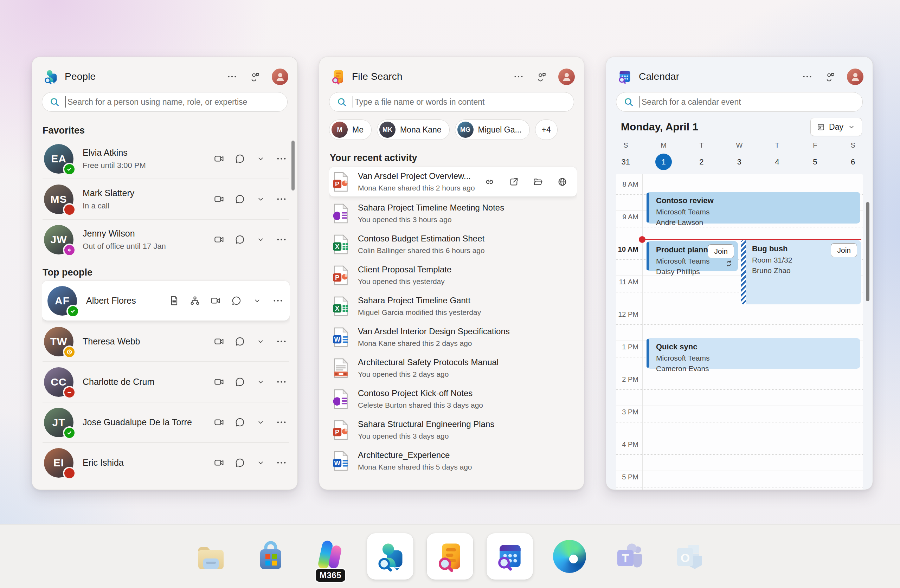 The image size is (900, 588). I want to click on people-scrollbar, so click(293, 166).